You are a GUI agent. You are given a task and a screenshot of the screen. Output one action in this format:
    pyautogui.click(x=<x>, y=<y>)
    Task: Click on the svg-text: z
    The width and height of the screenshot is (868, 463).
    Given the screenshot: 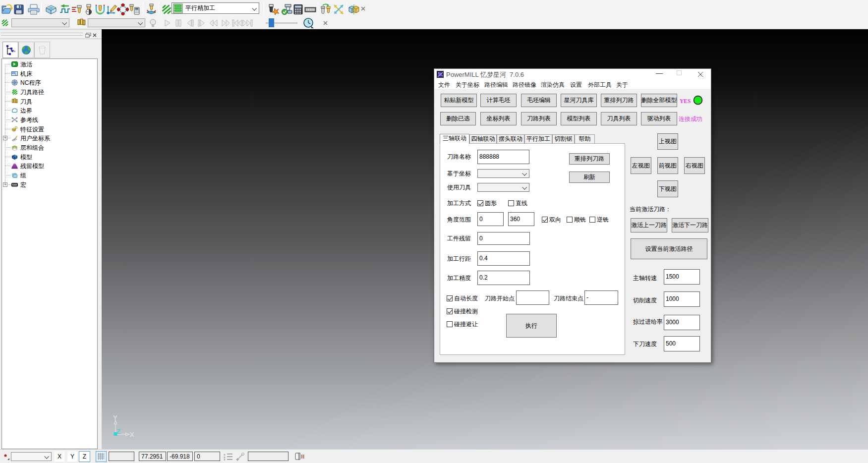 What is the action you would take?
    pyautogui.click(x=225, y=460)
    